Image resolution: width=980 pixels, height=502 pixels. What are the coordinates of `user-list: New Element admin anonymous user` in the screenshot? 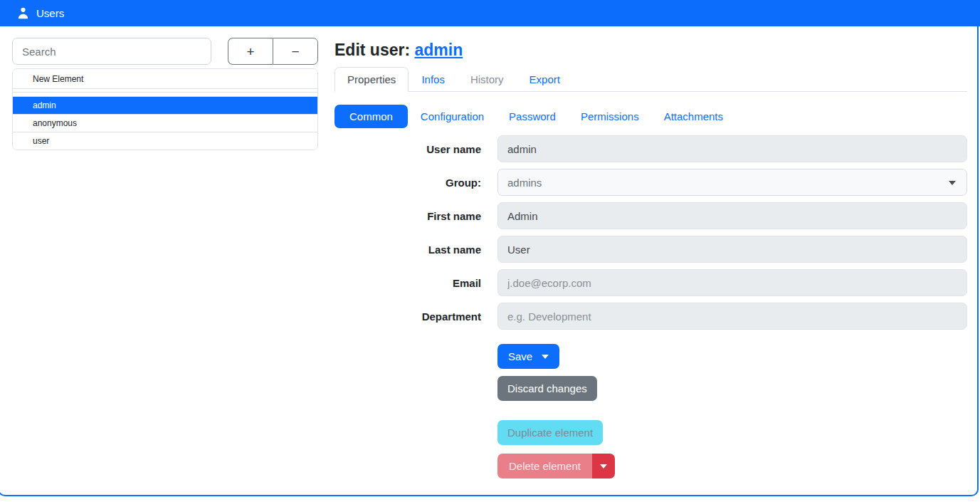 It's located at (165, 110).